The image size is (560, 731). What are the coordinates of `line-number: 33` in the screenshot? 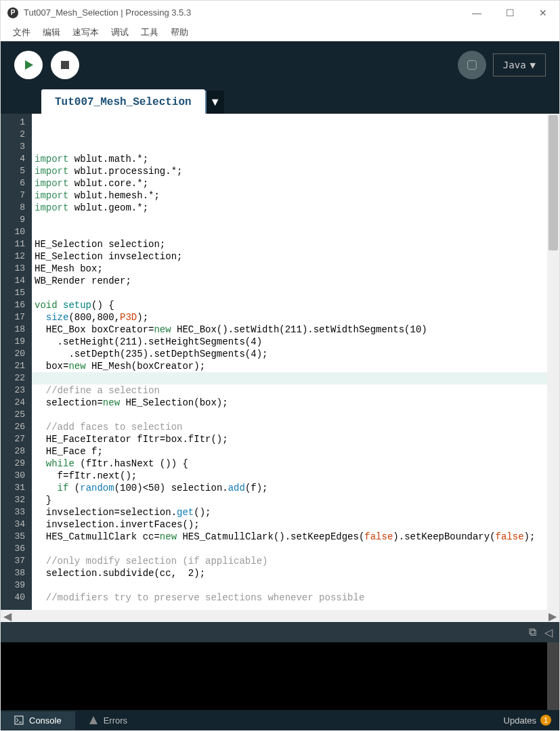 It's located at (16, 512).